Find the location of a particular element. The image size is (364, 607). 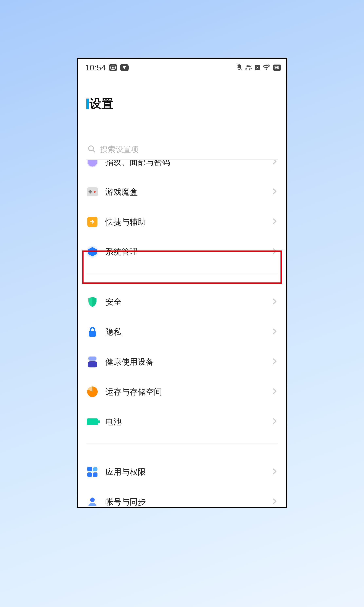

apps-icon is located at coordinates (92, 472).